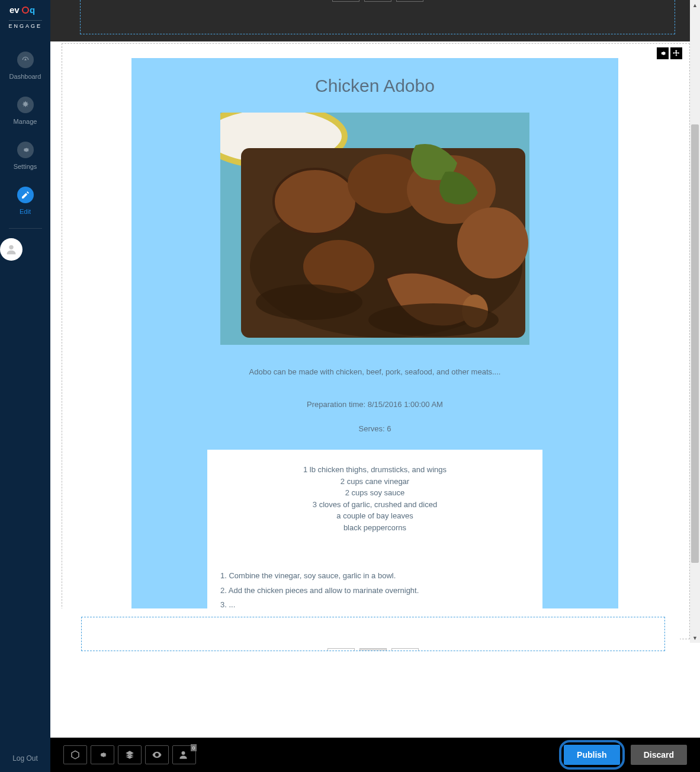 The height and width of the screenshot is (772, 700). What do you see at coordinates (365, 626) in the screenshot?
I see `bottom-region` at bounding box center [365, 626].